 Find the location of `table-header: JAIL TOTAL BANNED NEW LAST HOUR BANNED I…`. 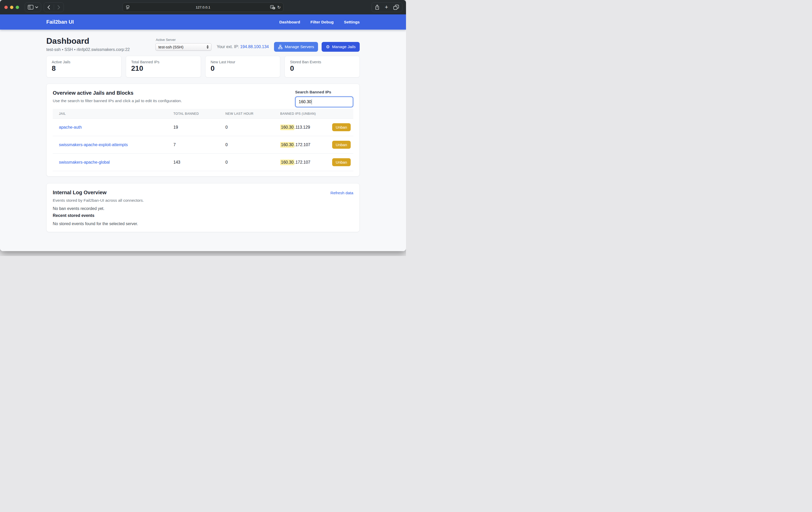

table-header: JAIL TOTAL BANNED NEW LAST HOUR BANNED I… is located at coordinates (203, 114).